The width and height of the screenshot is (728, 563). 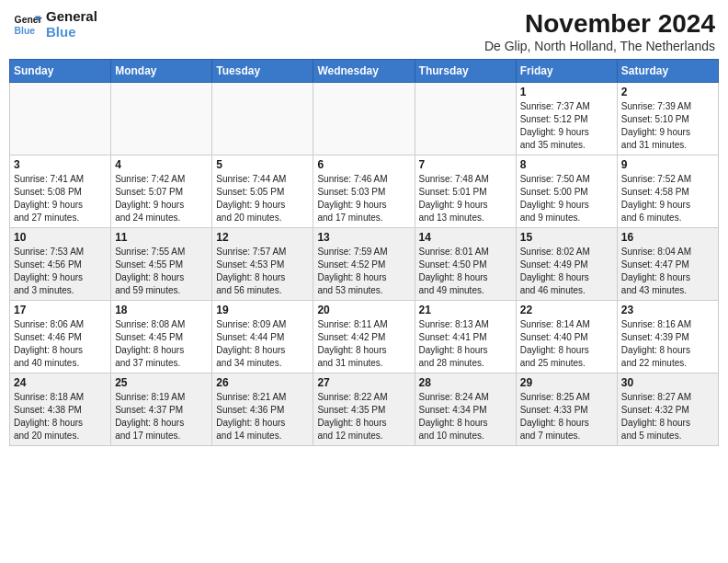 I want to click on calendar-cell: 11Sunrise: 7:55 AM Sunset: 4:55 PM Dayli…, so click(x=162, y=265).